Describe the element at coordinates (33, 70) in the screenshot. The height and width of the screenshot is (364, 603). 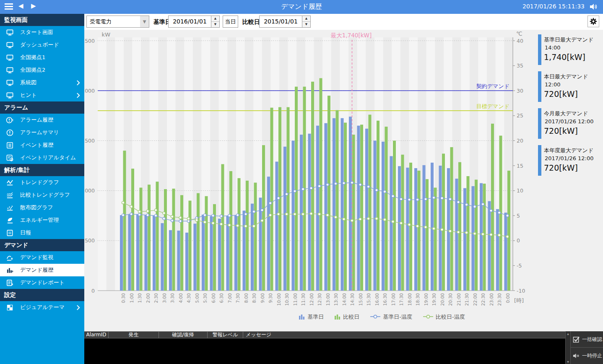
I see `sidebar-item-label: 全国拠点2` at that location.